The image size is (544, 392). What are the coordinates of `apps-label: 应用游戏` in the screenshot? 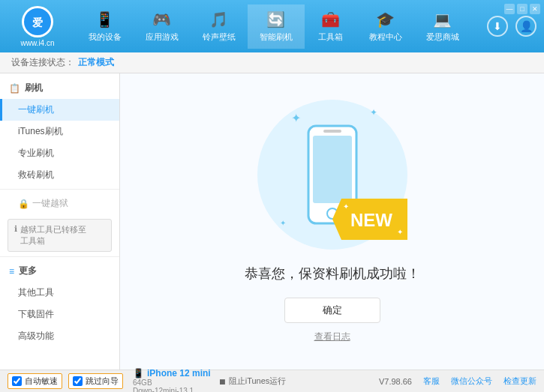 It's located at (162, 37).